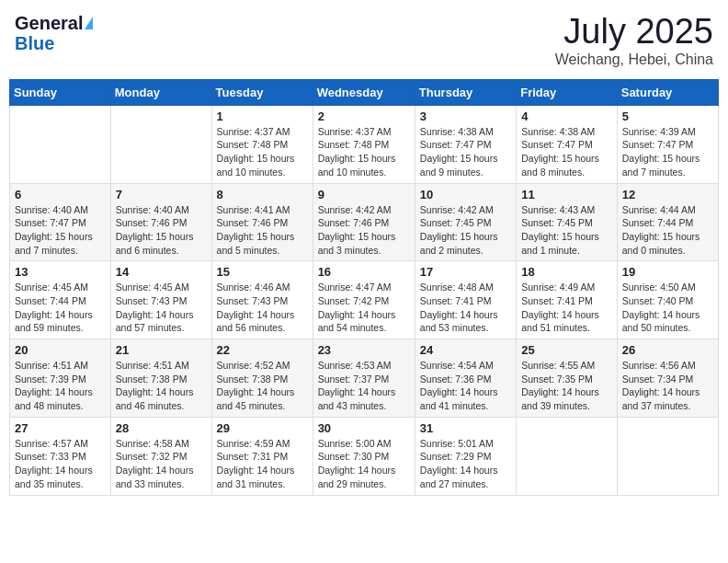 The image size is (728, 563). Describe the element at coordinates (465, 307) in the screenshot. I see `day-detail: Sunrise: 4:48 AM Sunset: 7:41 PM Dayligh…` at that location.